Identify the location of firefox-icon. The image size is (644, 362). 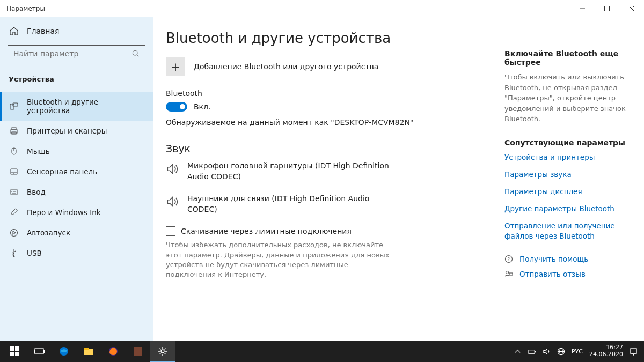
(113, 351).